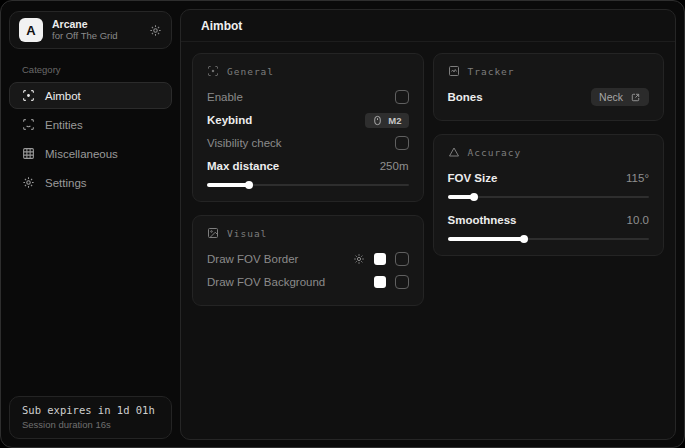 The height and width of the screenshot is (448, 685). What do you see at coordinates (394, 166) in the screenshot?
I see `max-distance-value: 250m` at bounding box center [394, 166].